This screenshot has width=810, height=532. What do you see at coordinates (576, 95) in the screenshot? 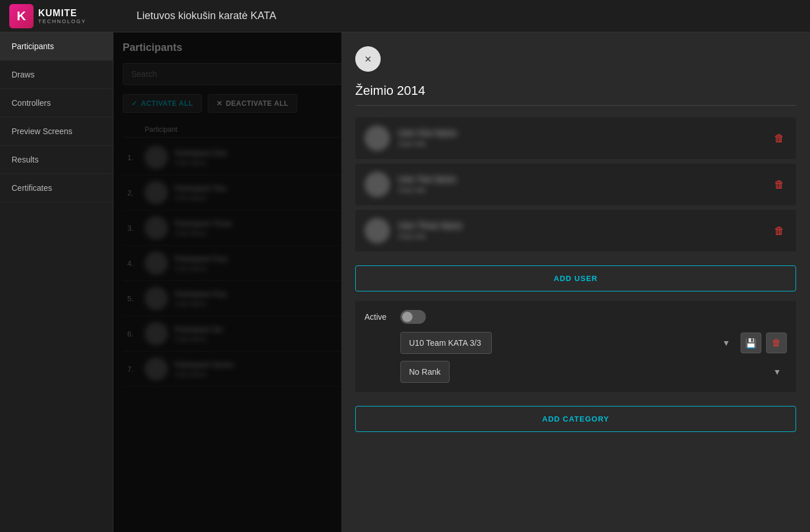
I see `modal-title: Žeimio 2014` at bounding box center [576, 95].